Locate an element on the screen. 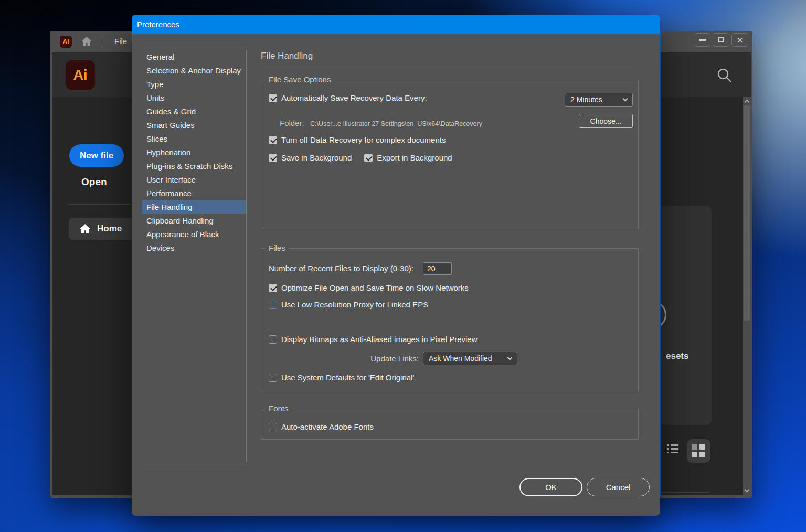 Image resolution: width=806 pixels, height=532 pixels. close-button: ✕ is located at coordinates (740, 40).